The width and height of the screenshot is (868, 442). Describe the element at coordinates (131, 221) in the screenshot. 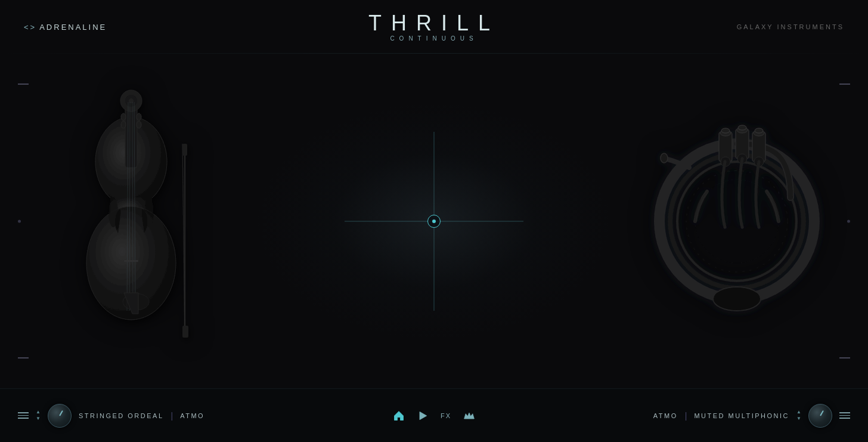

I see `violin-container` at that location.